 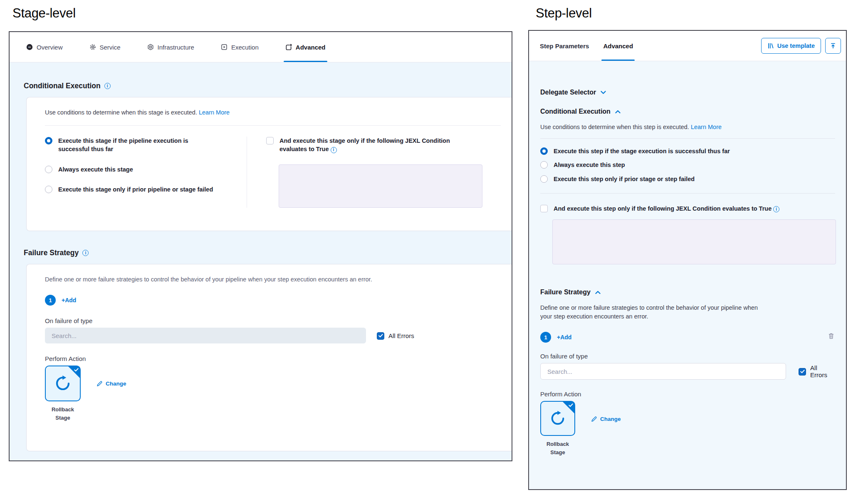 What do you see at coordinates (141, 189) in the screenshot?
I see `radio-option-failure: Execute this stage only if prior pipelin…` at bounding box center [141, 189].